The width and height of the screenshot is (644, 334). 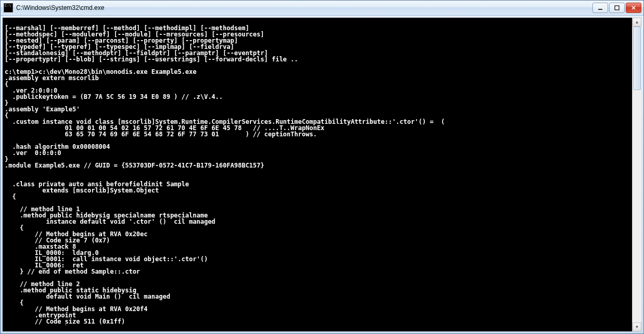 I want to click on minimize-button, so click(x=600, y=8).